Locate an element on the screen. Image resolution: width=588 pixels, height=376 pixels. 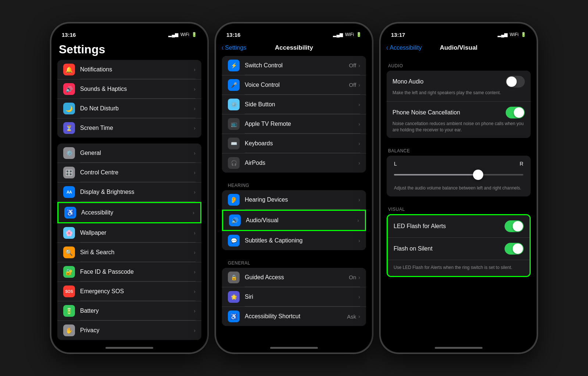
keyboards-item: ⌨️ Keyboards › is located at coordinates (294, 143).